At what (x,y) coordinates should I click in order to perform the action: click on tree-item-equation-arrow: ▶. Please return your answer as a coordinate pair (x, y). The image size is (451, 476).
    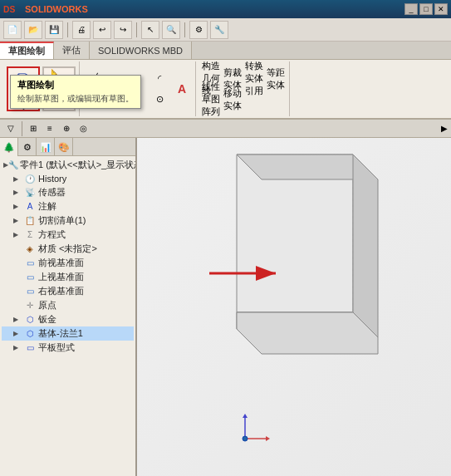
    Looking at the image, I should click on (18, 234).